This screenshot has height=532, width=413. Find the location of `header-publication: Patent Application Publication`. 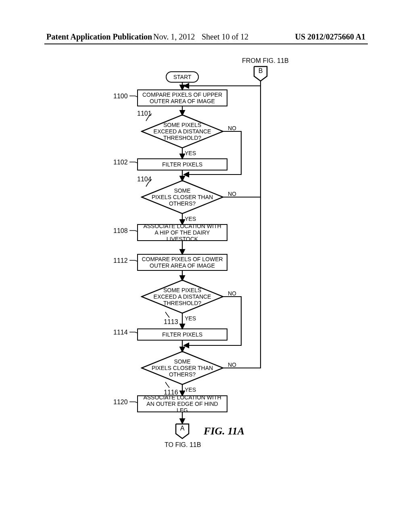

header-publication: Patent Application Publication is located at coordinates (99, 37).